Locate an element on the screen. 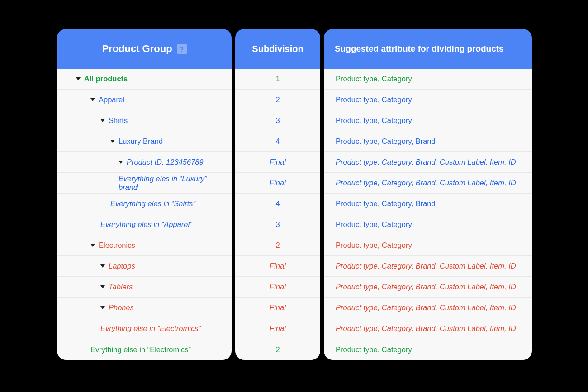  tree-label: Phones is located at coordinates (121, 307).